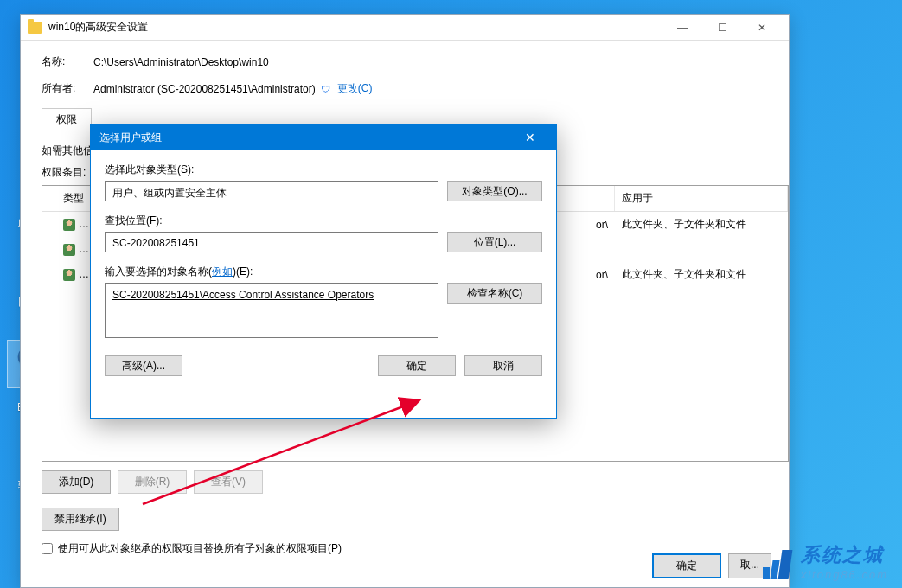  I want to click on ok-button: 确定, so click(687, 566).